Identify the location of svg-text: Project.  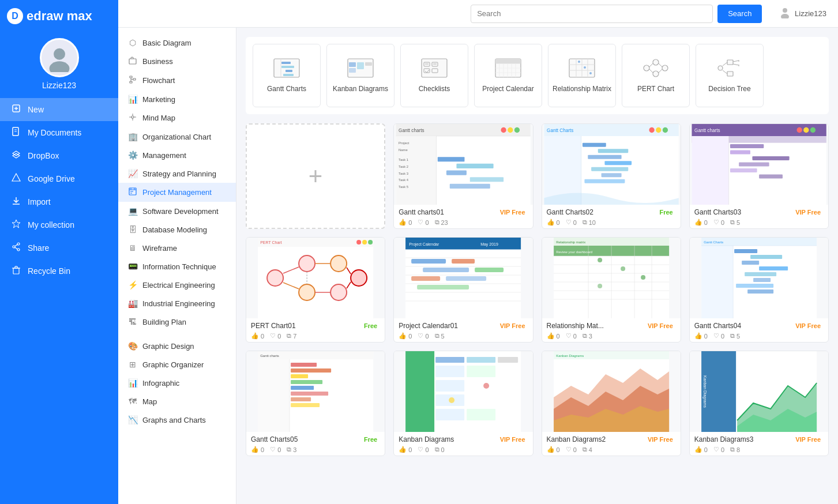
(404, 143).